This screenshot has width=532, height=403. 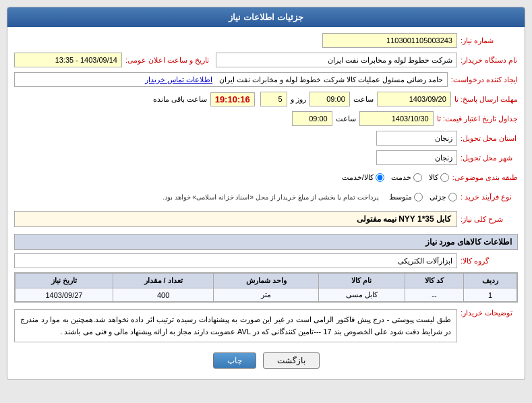 I want to click on radio-mottasat: متوسط, so click(x=406, y=197).